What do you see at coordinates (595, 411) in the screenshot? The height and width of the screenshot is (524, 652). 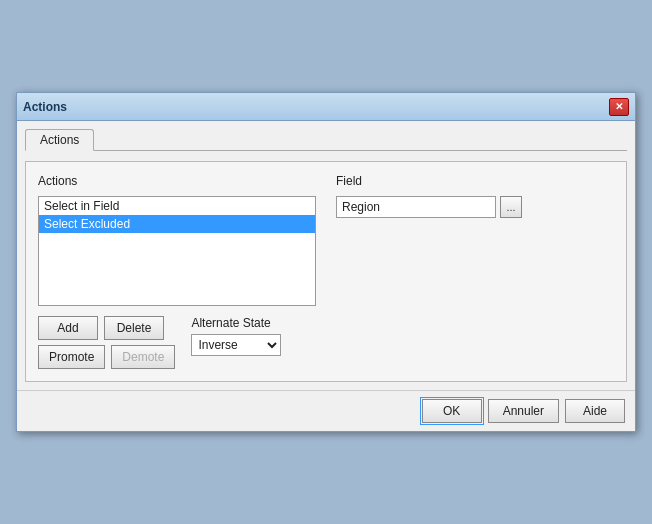 I see `help-button: Aide` at bounding box center [595, 411].